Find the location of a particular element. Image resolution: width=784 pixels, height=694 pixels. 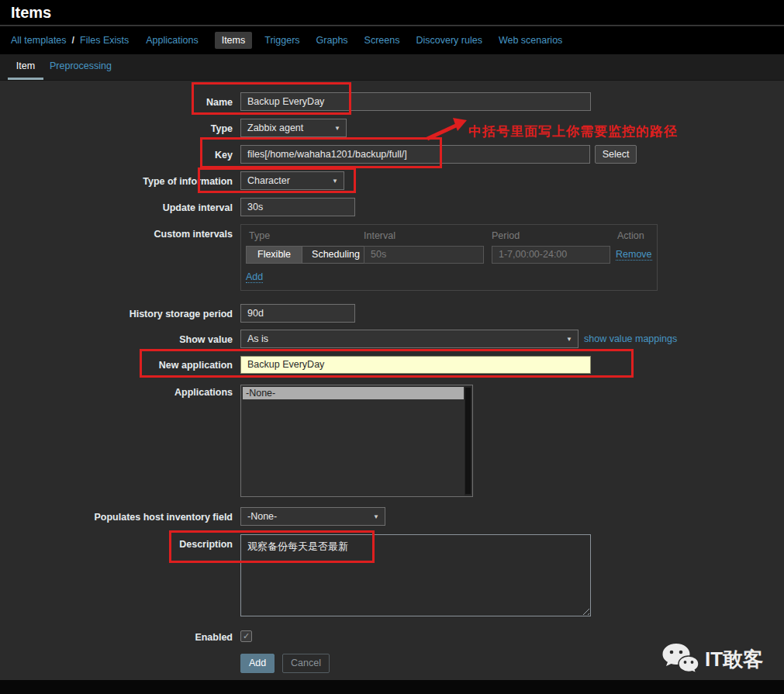

nav-item-applications: Applications is located at coordinates (172, 40).